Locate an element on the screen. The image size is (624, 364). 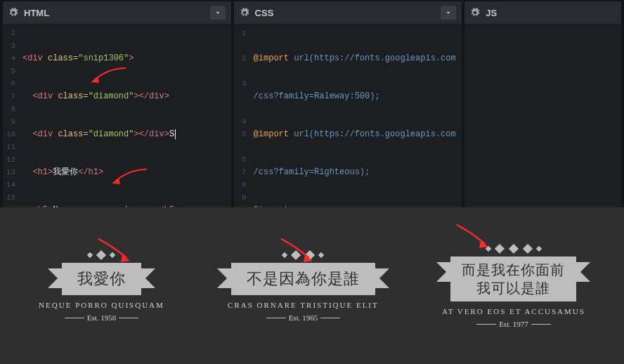
preview-title: 而是我在你面前我可以是誰 is located at coordinates (513, 279).